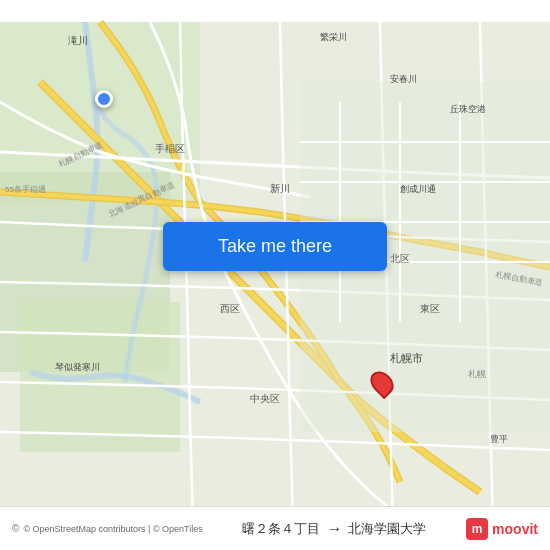 The width and height of the screenshot is (550, 550). I want to click on svg-text: 中央区, so click(265, 398).